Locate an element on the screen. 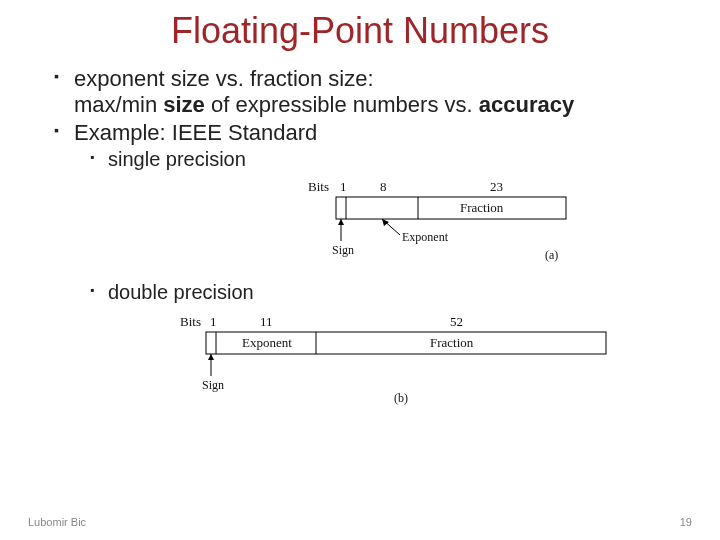  text: max/min is located at coordinates (118, 104).